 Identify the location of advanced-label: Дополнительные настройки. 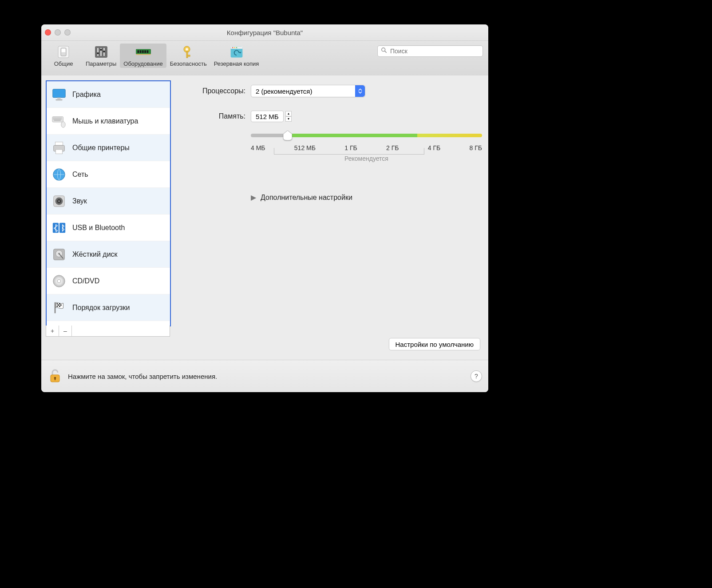
(306, 198).